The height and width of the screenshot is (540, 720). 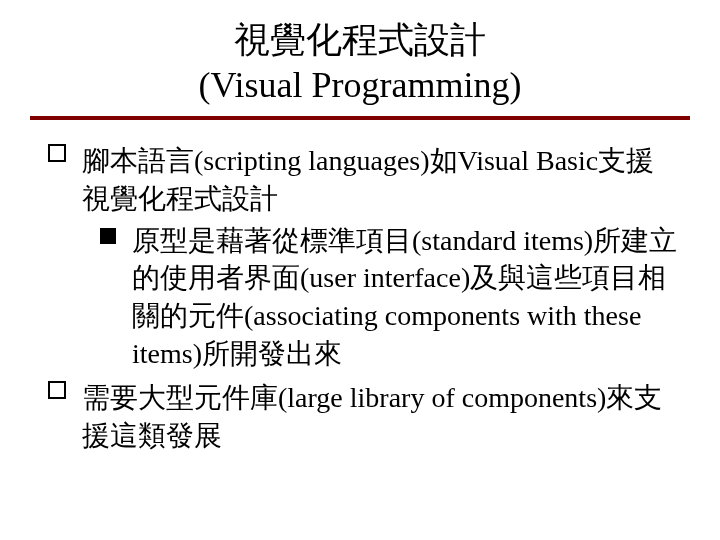 I want to click on title-underline, so click(x=360, y=118).